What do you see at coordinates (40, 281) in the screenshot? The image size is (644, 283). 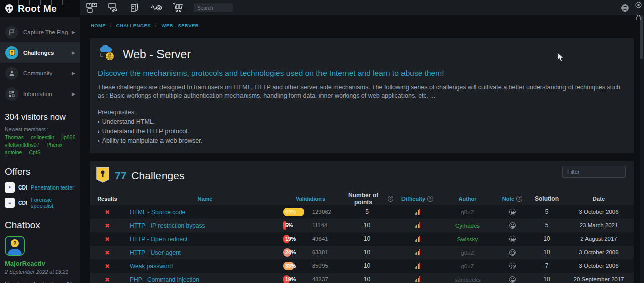 I see `chat-message-line: How to i authenticate my IP ?` at bounding box center [40, 281].